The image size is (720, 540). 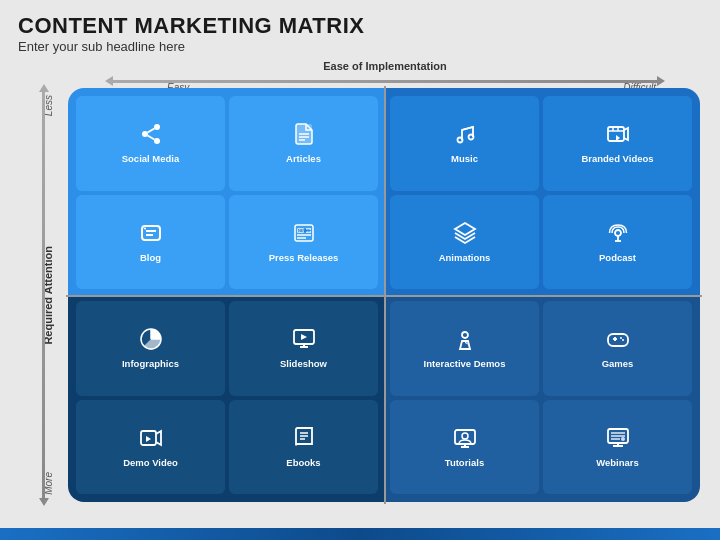 What do you see at coordinates (465, 258) in the screenshot?
I see `animations-label: Animations` at bounding box center [465, 258].